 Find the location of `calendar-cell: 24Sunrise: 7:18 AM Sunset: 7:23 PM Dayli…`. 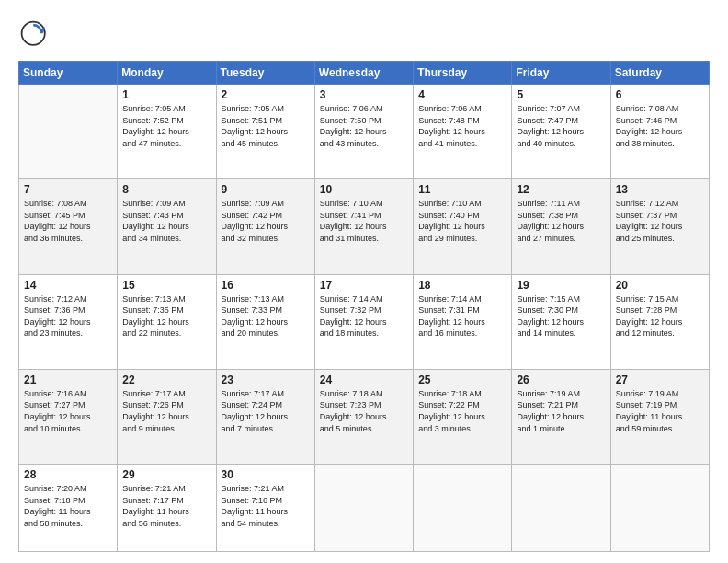

calendar-cell: 24Sunrise: 7:18 AM Sunset: 7:23 PM Dayli… is located at coordinates (364, 416).